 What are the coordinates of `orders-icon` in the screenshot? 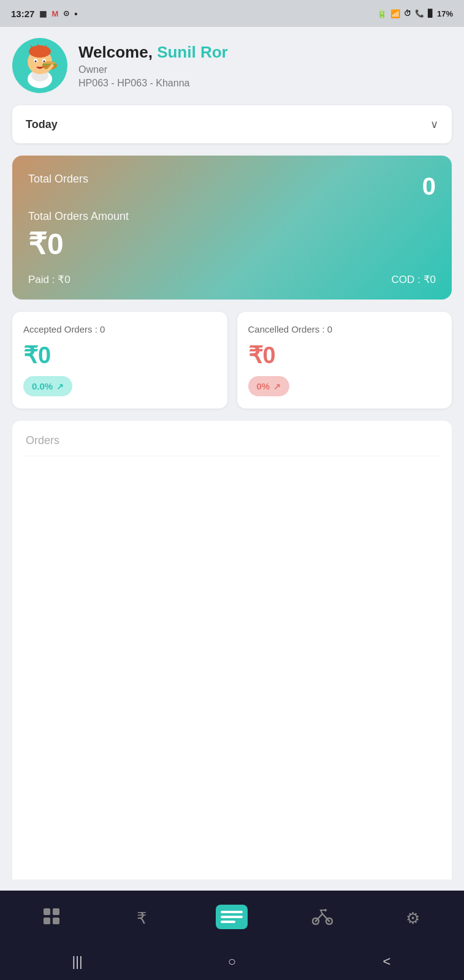 It's located at (232, 918).